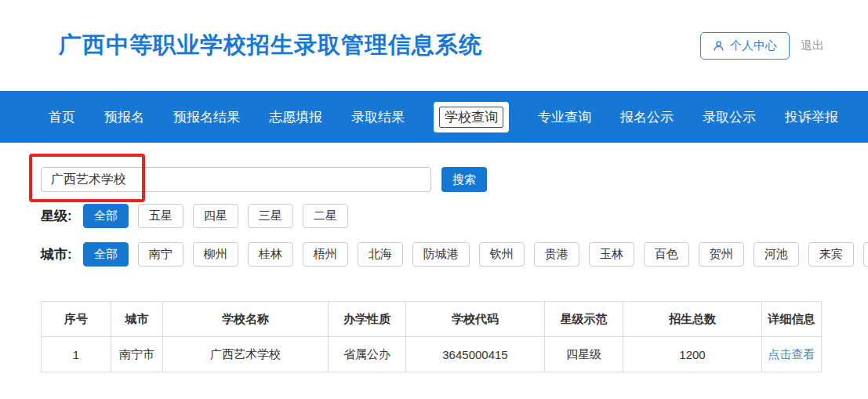  What do you see at coordinates (666, 254) in the screenshot?
I see `filter-chip: 百色` at bounding box center [666, 254].